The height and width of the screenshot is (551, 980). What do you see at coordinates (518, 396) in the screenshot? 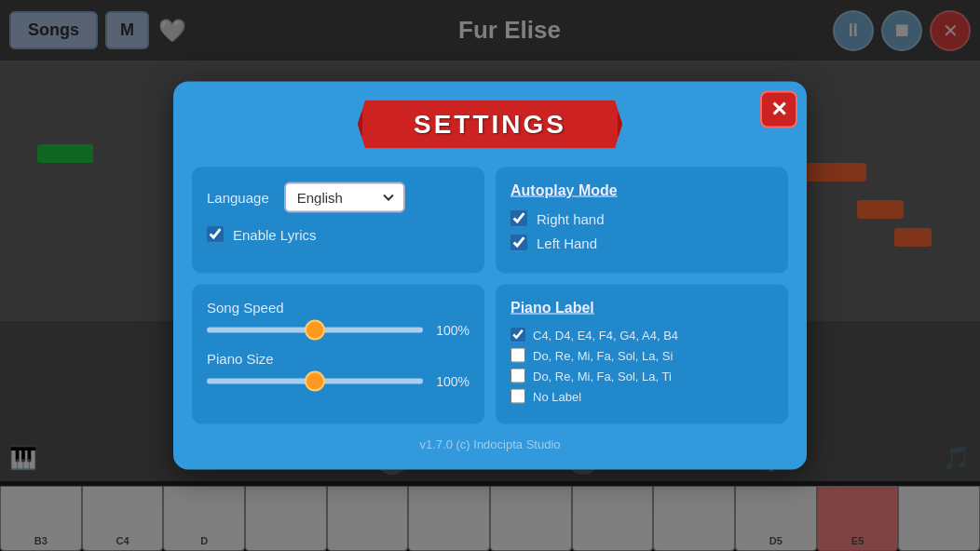
I see `label-option-4-checkbox` at bounding box center [518, 396].